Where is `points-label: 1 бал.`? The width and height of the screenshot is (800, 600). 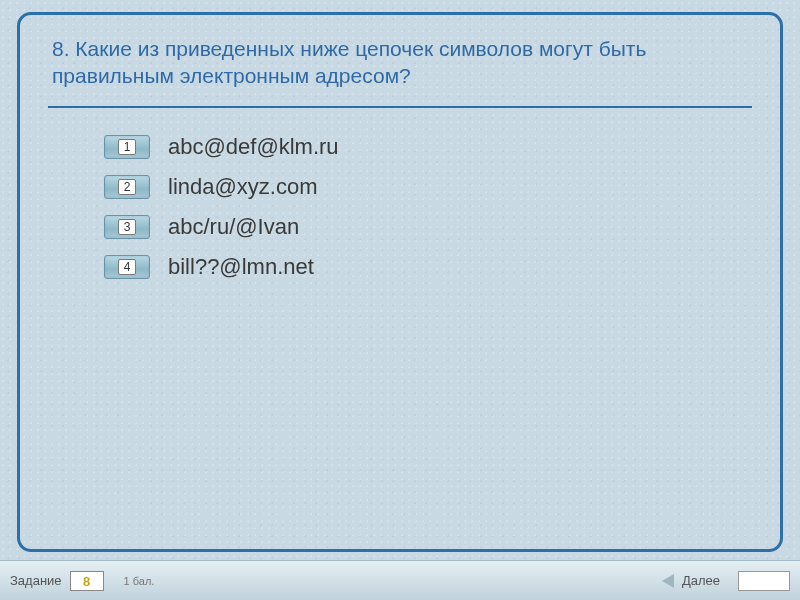
points-label: 1 бал. is located at coordinates (140, 581).